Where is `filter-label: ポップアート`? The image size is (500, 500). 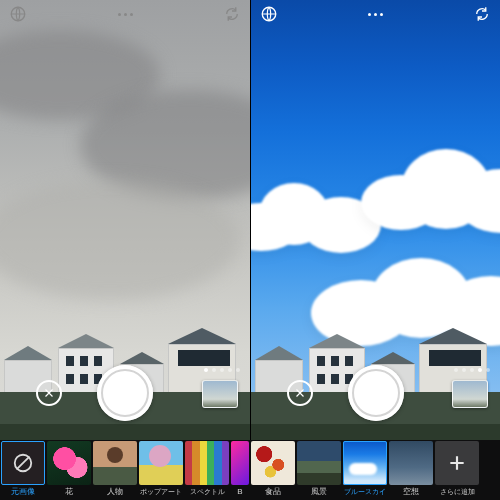 filter-label: ポップアート is located at coordinates (161, 492).